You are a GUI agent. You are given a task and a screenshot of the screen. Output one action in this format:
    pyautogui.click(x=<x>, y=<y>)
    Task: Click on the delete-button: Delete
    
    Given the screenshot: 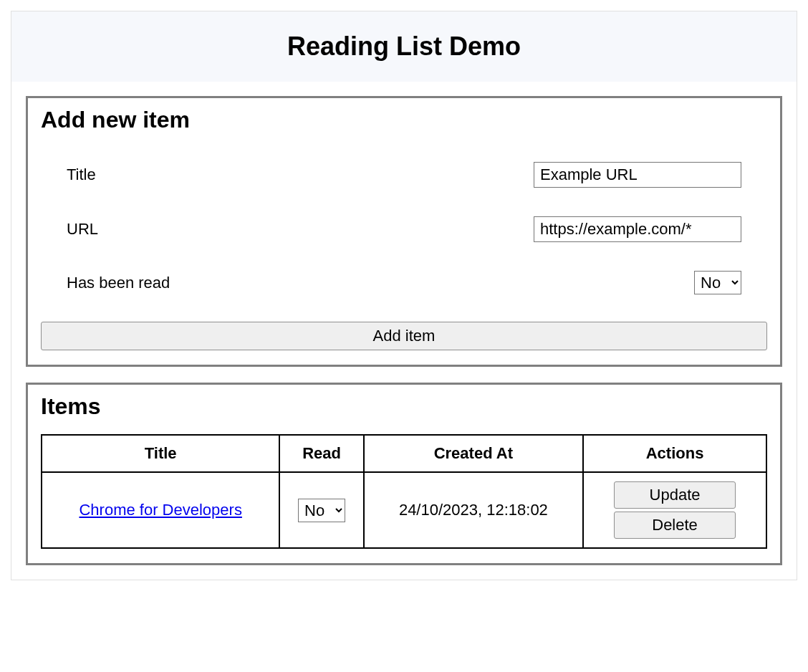 What is the action you would take?
    pyautogui.click(x=675, y=525)
    